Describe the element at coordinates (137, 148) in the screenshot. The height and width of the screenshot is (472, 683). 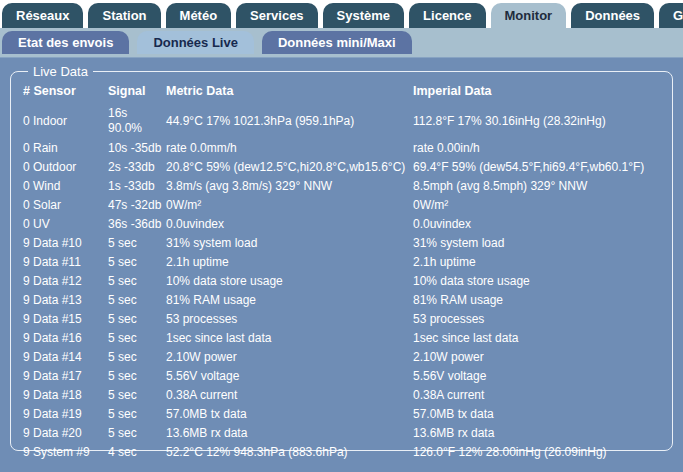
I see `signal-cell: 10s -35db` at that location.